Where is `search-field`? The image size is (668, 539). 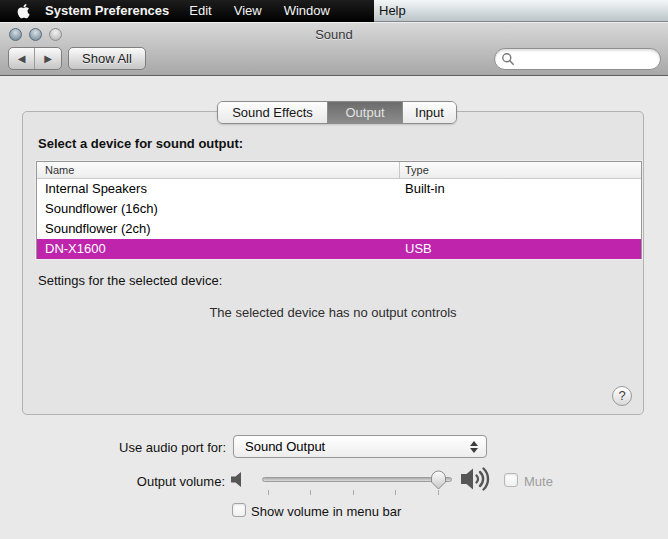 search-field is located at coordinates (578, 59).